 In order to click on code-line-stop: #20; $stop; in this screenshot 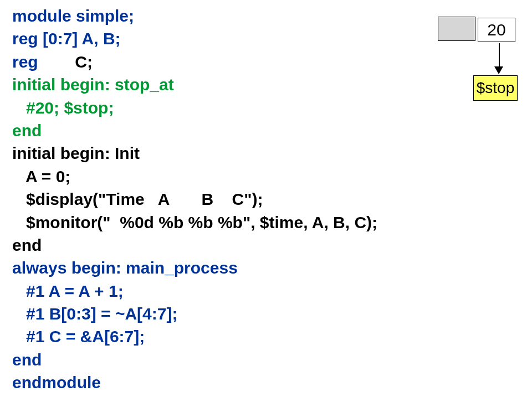, I will do `click(195, 107)`.